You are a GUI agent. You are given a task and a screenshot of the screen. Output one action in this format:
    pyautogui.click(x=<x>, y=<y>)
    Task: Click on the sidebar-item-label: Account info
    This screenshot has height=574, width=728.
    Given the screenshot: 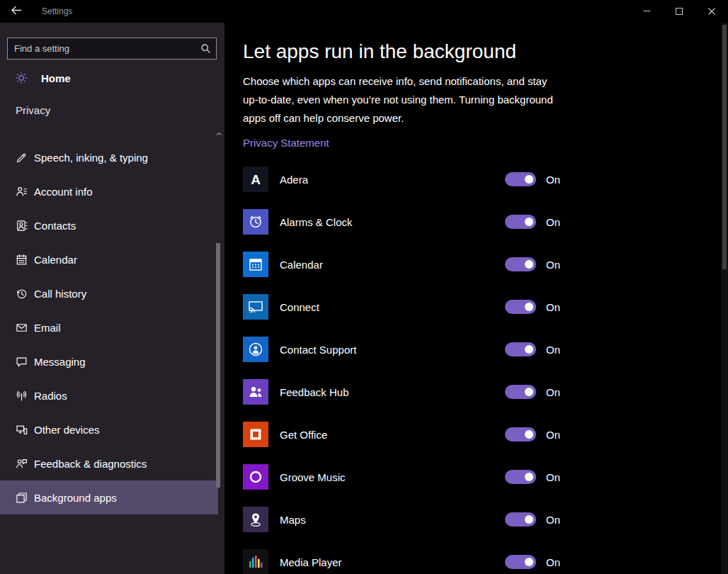 What is the action you would take?
    pyautogui.click(x=64, y=191)
    